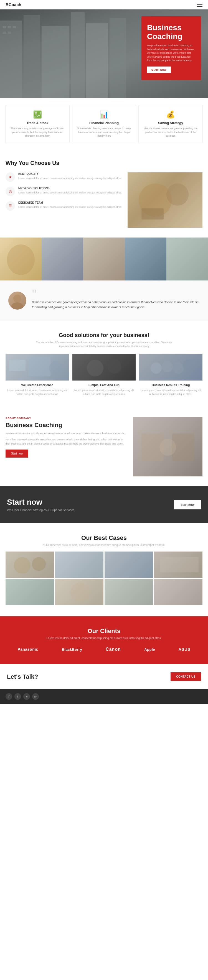  I want to click on why-content: ★ BEST QUALITY Lorem ipsum dolor sit ame…, so click(104, 200).